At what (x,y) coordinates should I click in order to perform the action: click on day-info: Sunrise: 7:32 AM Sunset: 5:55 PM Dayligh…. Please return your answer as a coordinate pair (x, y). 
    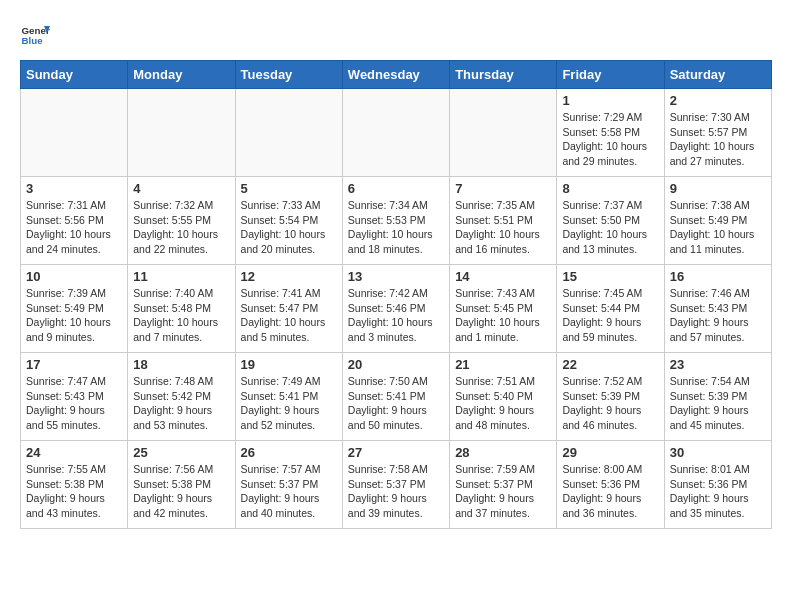
    Looking at the image, I should click on (181, 228).